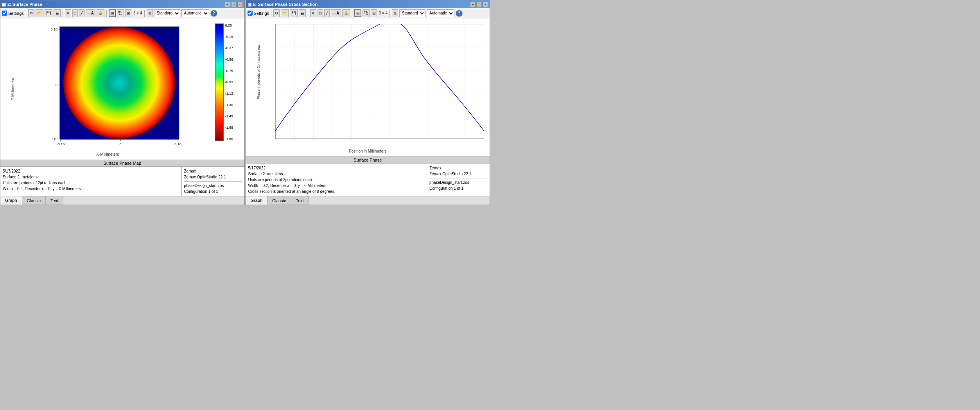 Image resolution: width=980 pixels, height=410 pixels. What do you see at coordinates (234, 4) in the screenshot?
I see `maximize-btn-1: □` at bounding box center [234, 4].